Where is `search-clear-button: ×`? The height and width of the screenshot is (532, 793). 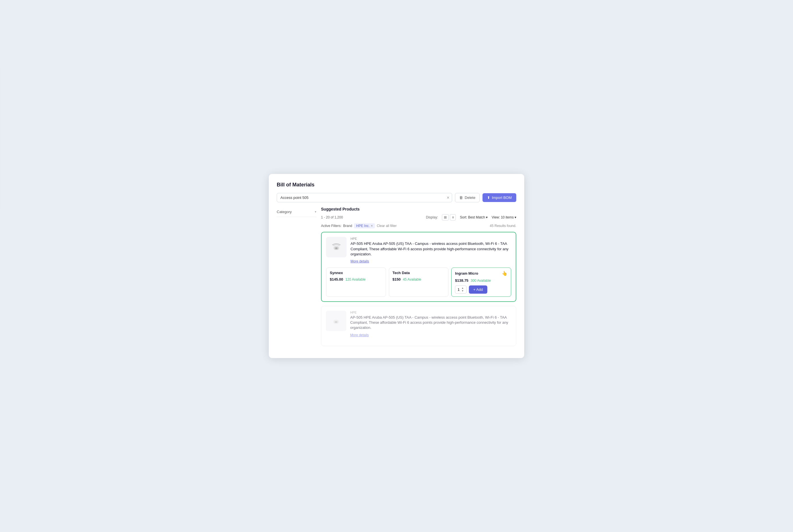
search-clear-button: × is located at coordinates (448, 197).